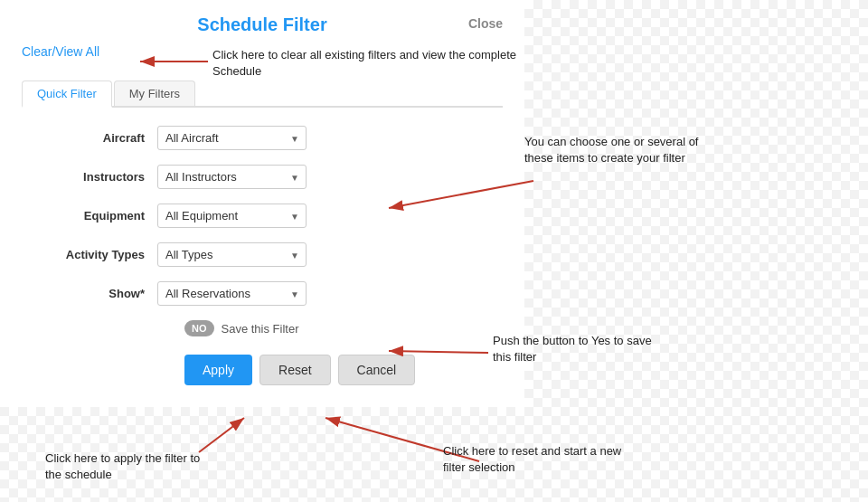 Image resolution: width=868 pixels, height=502 pixels. I want to click on save-filter-row: NO Save this Filter, so click(344, 328).